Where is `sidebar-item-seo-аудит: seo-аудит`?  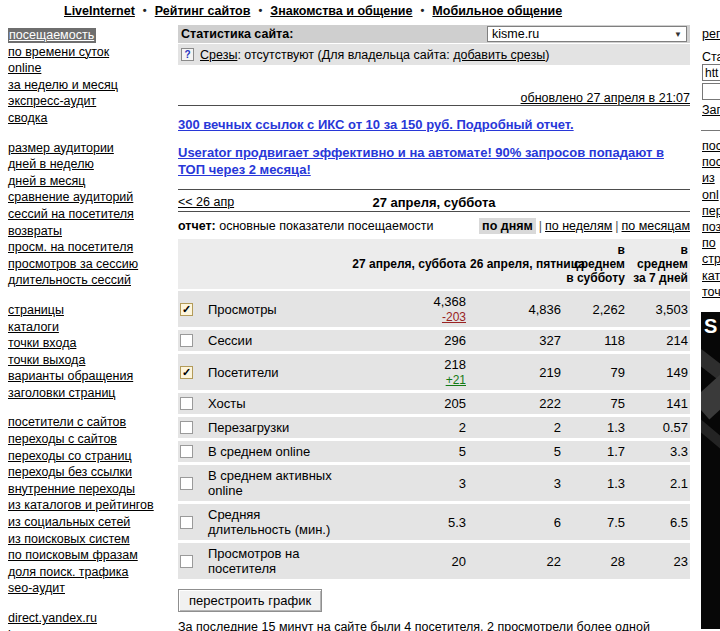
sidebar-item-seo-аудит: seo-аудит is located at coordinates (36, 588).